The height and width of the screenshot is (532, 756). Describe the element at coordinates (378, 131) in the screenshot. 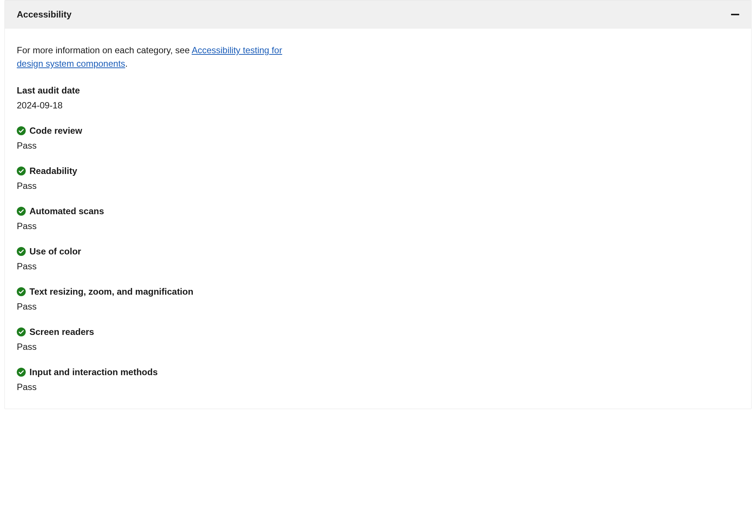

I see `check-heading: Code review` at that location.